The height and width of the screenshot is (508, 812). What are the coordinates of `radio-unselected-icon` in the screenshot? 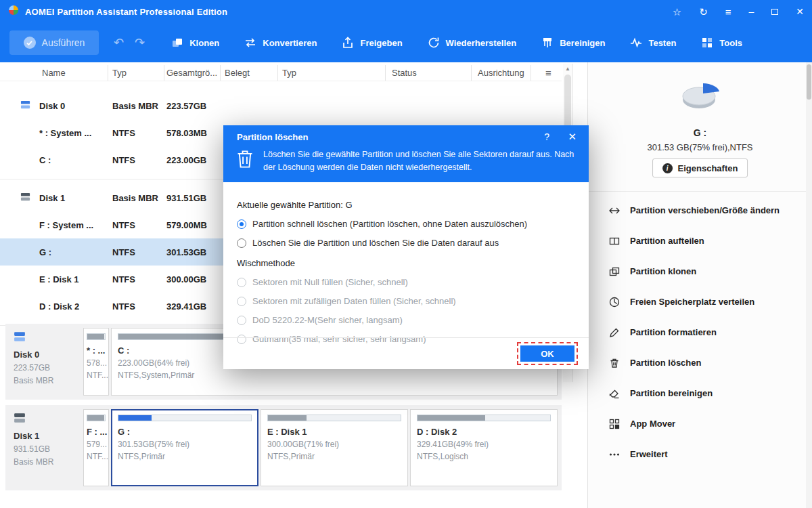 It's located at (242, 243).